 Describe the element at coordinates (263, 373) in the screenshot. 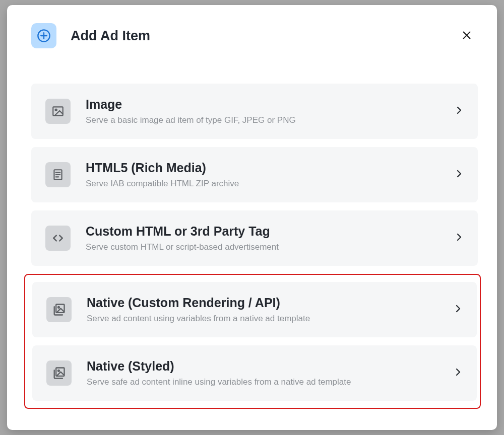

I see `option-text: Native (Styled) Serve safe ad content in…` at that location.